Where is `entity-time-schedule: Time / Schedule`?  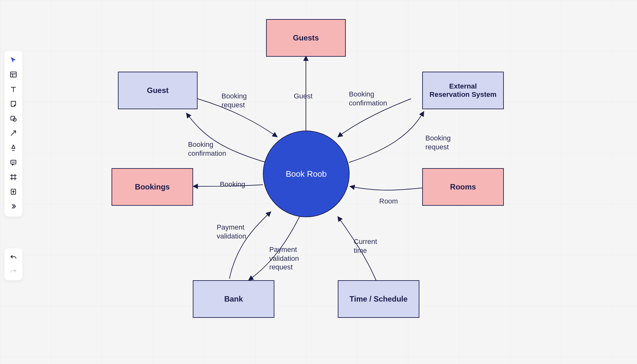
entity-time-schedule: Time / Schedule is located at coordinates (379, 299).